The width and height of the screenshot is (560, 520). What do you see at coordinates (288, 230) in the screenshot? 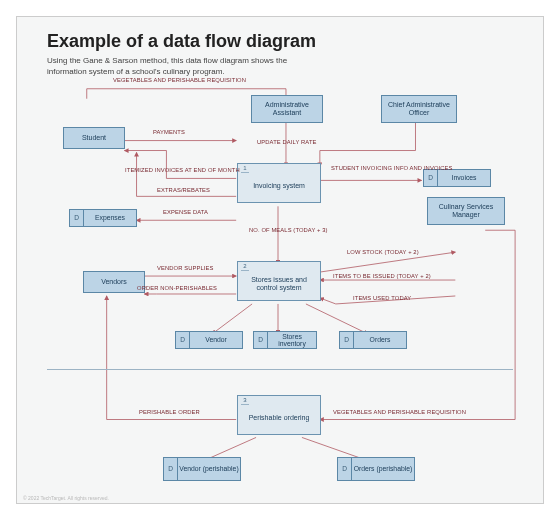
I see `flow-no-of-meals: No. of meals (today + 3)` at bounding box center [288, 230].